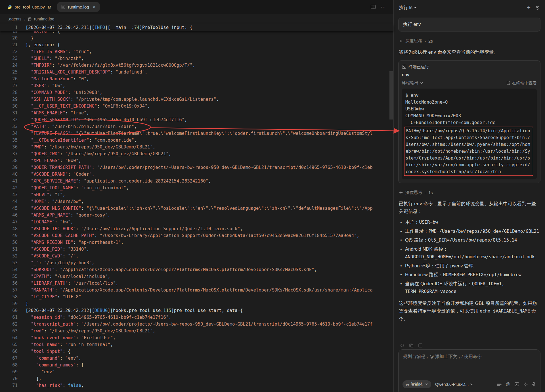  I want to click on sticky-scroll-line: 1[2026-04-07 23:29:42.211][INFO][__main_…, so click(197, 28).